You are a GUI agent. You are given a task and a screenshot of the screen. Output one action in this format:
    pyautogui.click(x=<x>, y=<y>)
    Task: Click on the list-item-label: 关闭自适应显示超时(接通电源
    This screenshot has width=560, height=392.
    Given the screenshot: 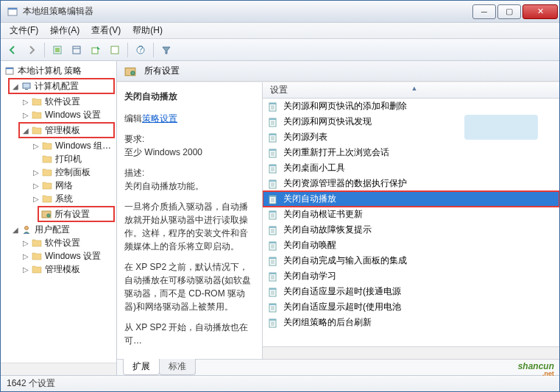 What is the action you would take?
    pyautogui.click(x=342, y=291)
    